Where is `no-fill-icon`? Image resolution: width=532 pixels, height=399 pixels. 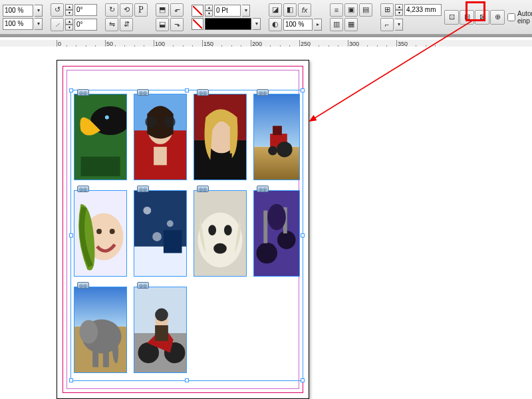 no-fill-icon is located at coordinates (198, 11).